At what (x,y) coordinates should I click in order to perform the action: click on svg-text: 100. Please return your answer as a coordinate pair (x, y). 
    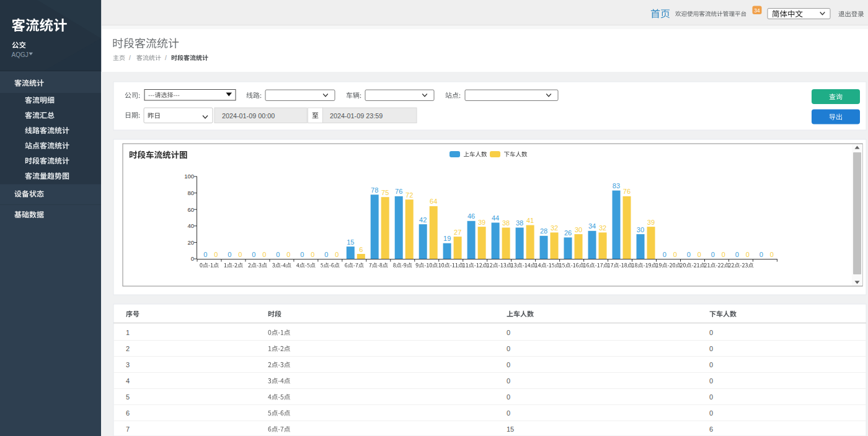
    Looking at the image, I should click on (189, 176).